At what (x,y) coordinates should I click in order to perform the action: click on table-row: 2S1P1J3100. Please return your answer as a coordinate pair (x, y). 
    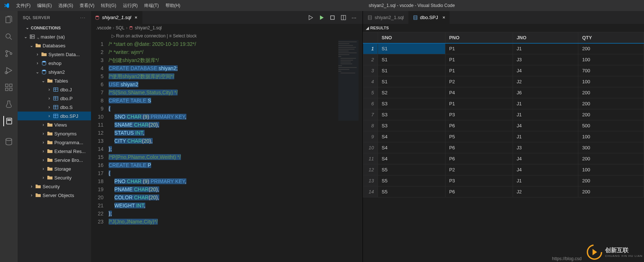
    Looking at the image, I should click on (503, 60).